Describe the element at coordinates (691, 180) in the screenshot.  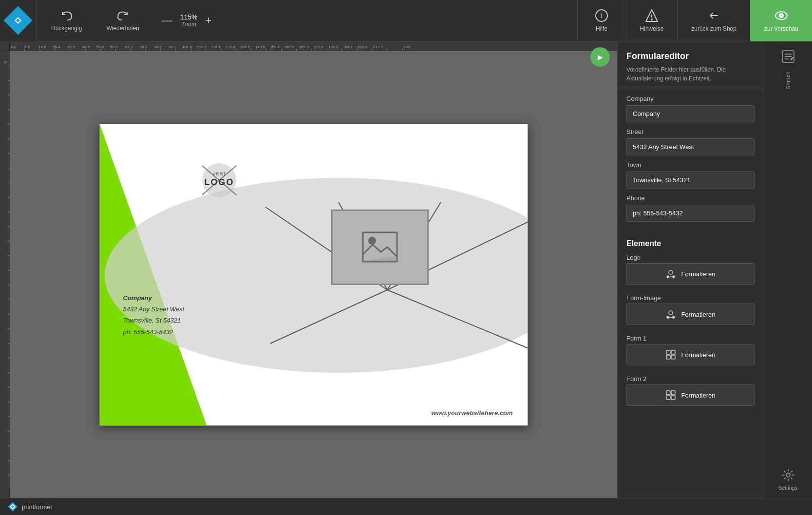
I see `town-input` at that location.